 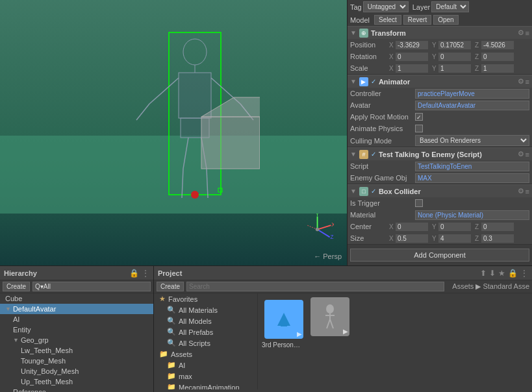 What do you see at coordinates (440, 255) in the screenshot?
I see `add-component-button: Add Component` at bounding box center [440, 255].